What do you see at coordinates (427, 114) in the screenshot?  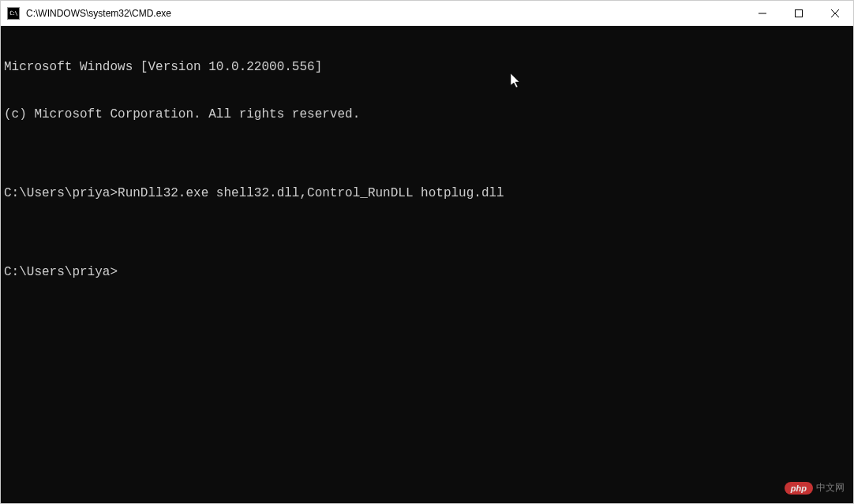 I see `terminal-line: (c) Microsoft Corporation. All rights re…` at bounding box center [427, 114].